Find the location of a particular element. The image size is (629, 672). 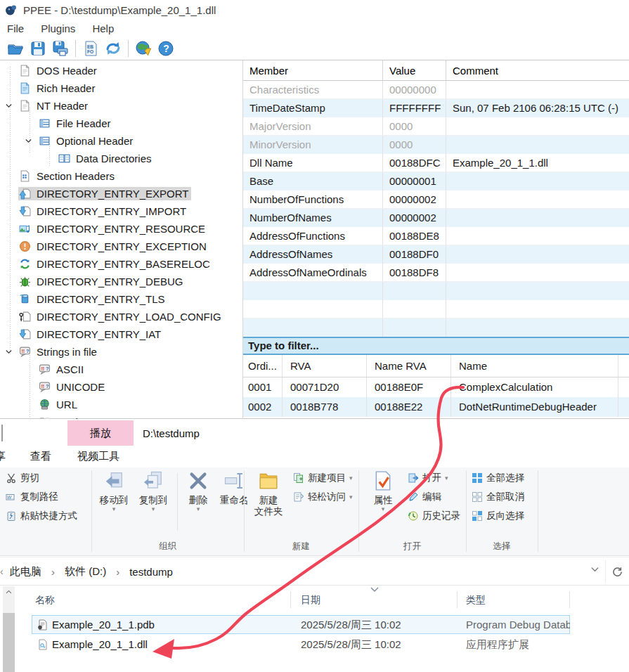

tree-item-directory-entry-tls: DIRECTORY_ENTRY_TLS is located at coordinates (121, 299).